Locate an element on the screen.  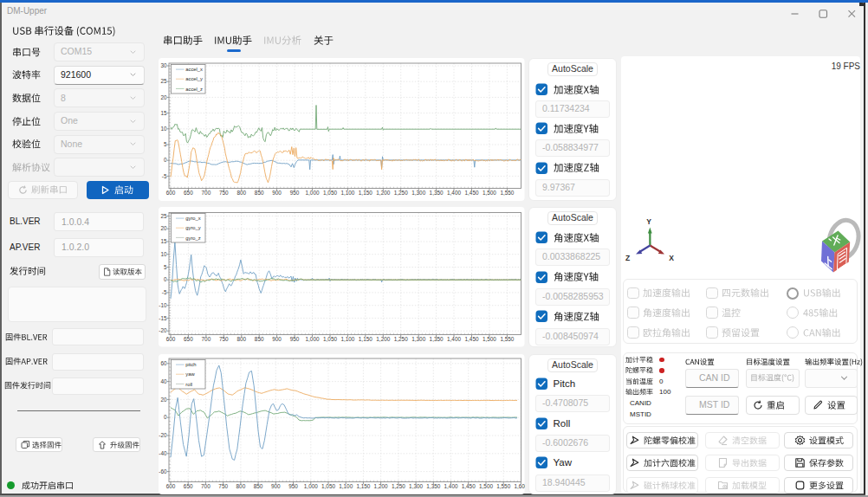
svg-text: pitch is located at coordinates (191, 365).